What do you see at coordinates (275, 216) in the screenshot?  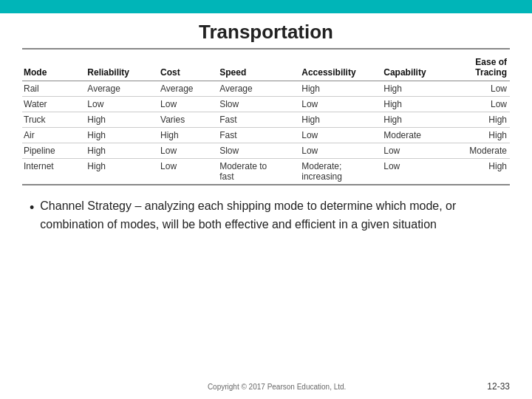 I see `bullet-text-content: Channel Strategy – analyzing each shippi…` at bounding box center [275, 216].